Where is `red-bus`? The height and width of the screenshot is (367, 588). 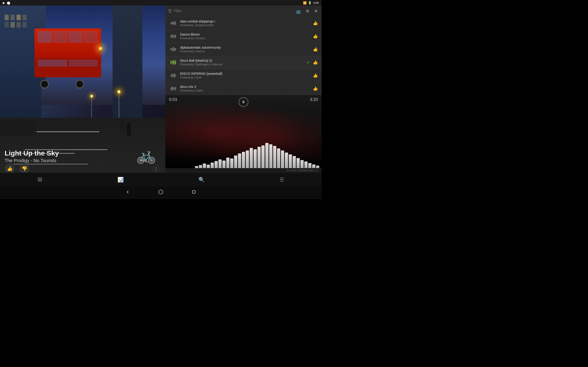
red-bus is located at coordinates (68, 57).